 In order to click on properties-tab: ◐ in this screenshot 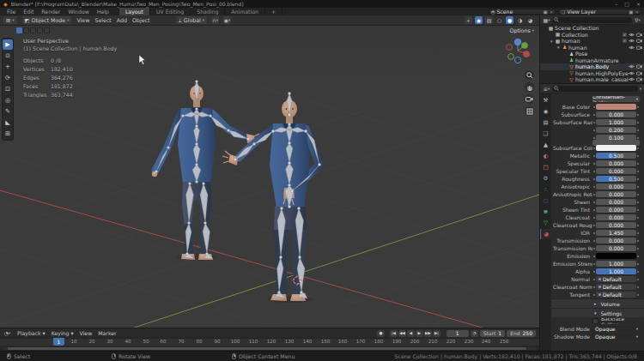, I will do `click(546, 156)`.